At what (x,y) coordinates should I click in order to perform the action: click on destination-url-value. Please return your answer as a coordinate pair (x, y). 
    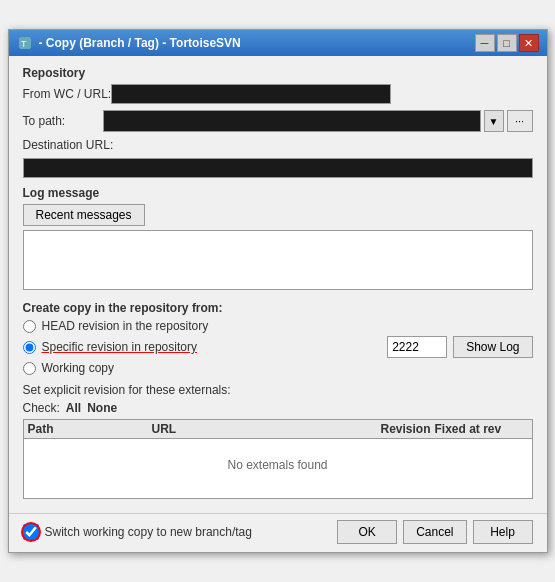
    Looking at the image, I should click on (278, 168).